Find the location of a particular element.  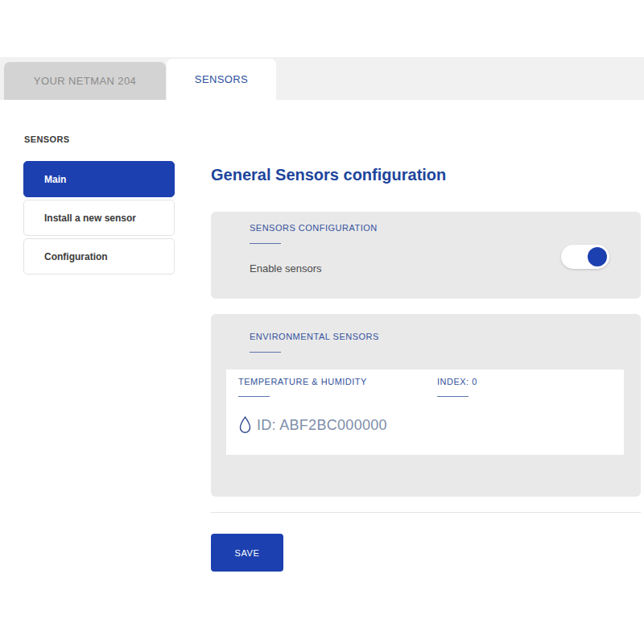

sidebar-item-configuration: Configuration is located at coordinates (99, 256).